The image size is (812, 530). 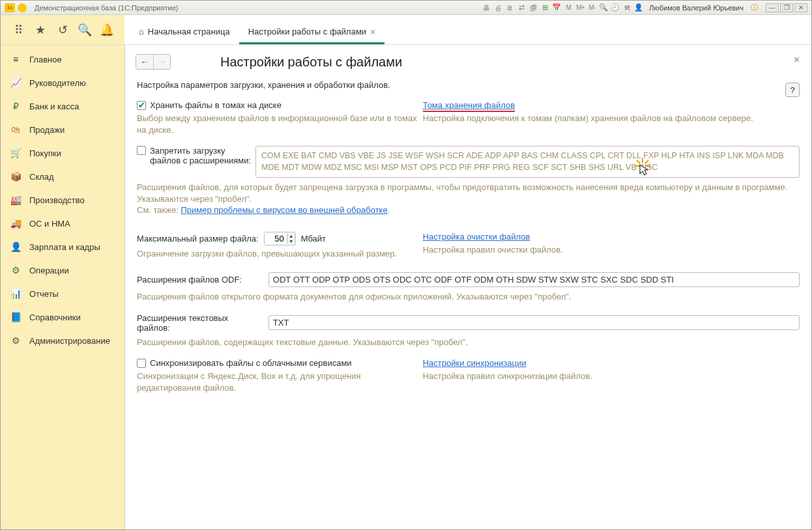 What do you see at coordinates (63, 83) in the screenshot?
I see `sidebar-item-manager: 📈Руководителю` at bounding box center [63, 83].